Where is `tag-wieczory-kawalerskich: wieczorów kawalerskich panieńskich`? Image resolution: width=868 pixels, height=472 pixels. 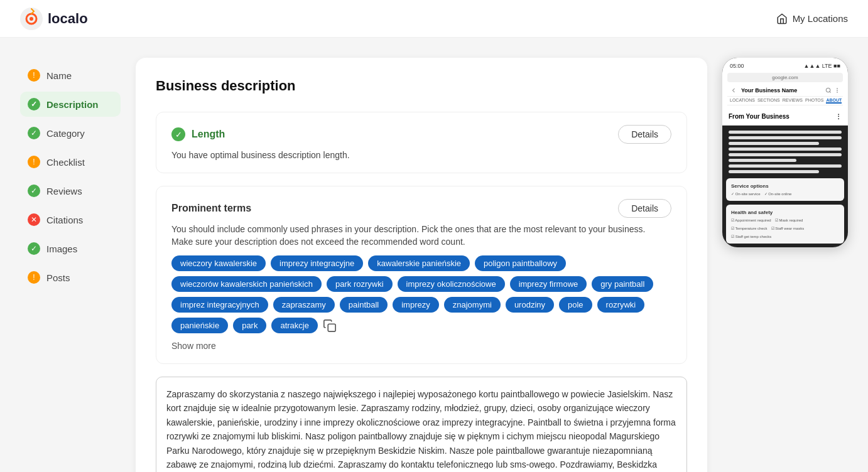
tag-wieczory-kawalerskich: wieczorów kawalerskich panieńskich is located at coordinates (246, 284).